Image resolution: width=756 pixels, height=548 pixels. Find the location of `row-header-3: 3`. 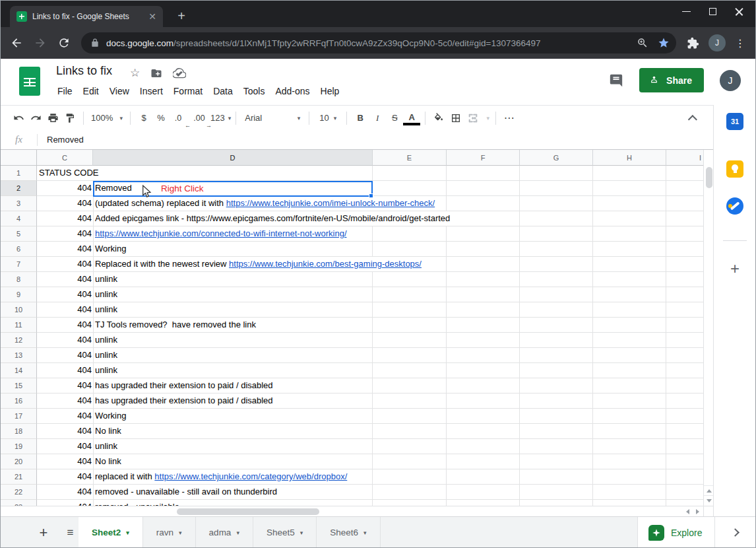

row-header-3: 3 is located at coordinates (18, 203).